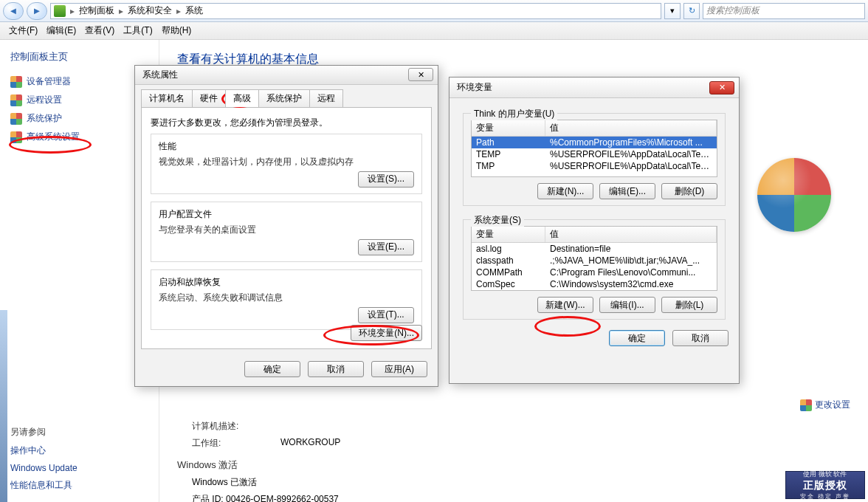  I want to click on var-name: asl.log, so click(509, 249).